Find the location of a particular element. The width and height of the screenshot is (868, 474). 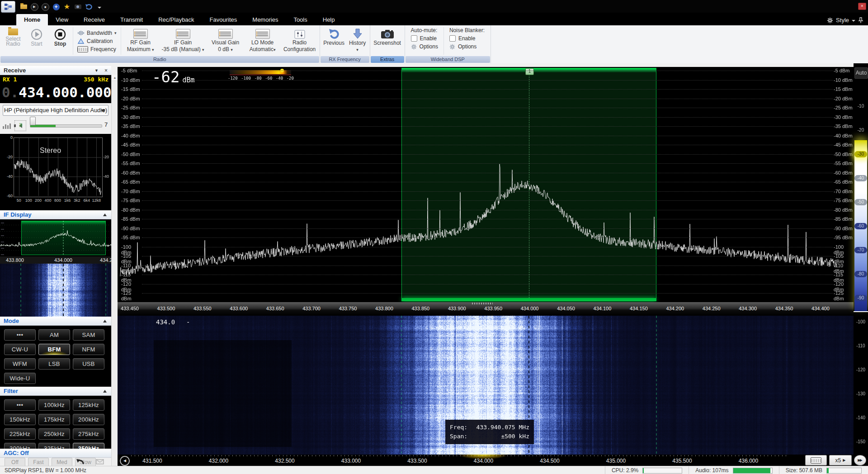

colour-scale-tick: -30 is located at coordinates (861, 154).